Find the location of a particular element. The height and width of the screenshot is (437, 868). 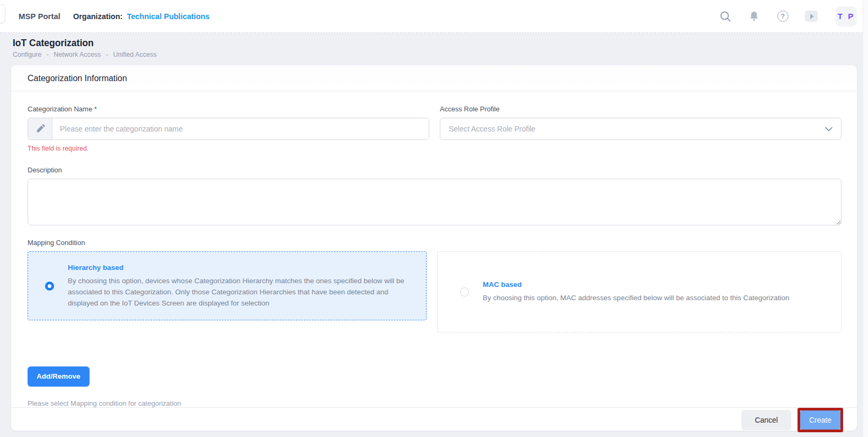

sidebar-collapse-handle is located at coordinates (3, 14).